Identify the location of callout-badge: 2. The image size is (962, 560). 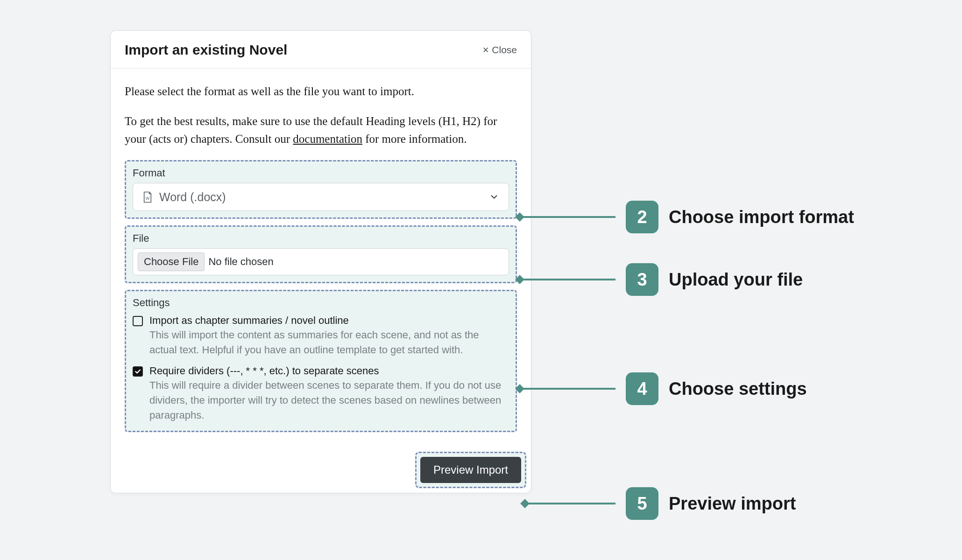
(642, 217).